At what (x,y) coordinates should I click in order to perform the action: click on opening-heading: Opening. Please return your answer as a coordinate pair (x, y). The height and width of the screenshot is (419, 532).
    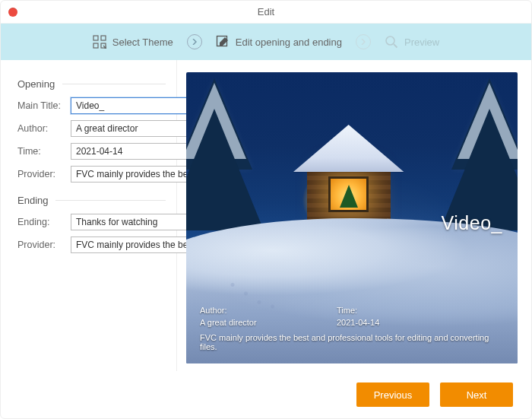
    Looking at the image, I should click on (91, 84).